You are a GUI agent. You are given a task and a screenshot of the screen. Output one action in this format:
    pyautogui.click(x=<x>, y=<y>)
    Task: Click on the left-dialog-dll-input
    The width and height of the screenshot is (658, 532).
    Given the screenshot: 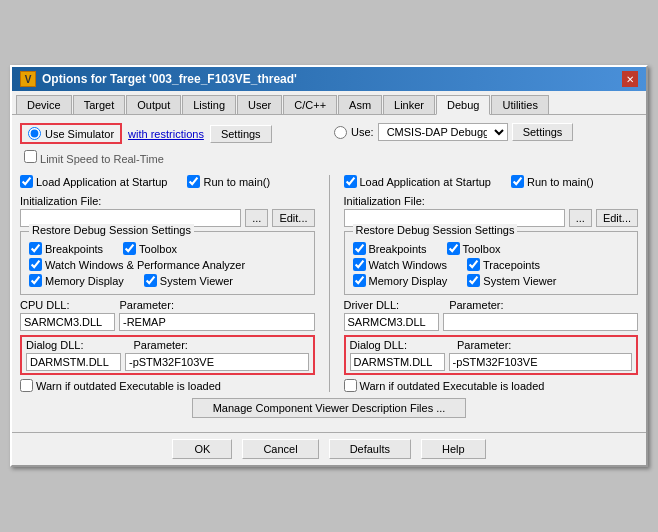 What is the action you would take?
    pyautogui.click(x=74, y=362)
    